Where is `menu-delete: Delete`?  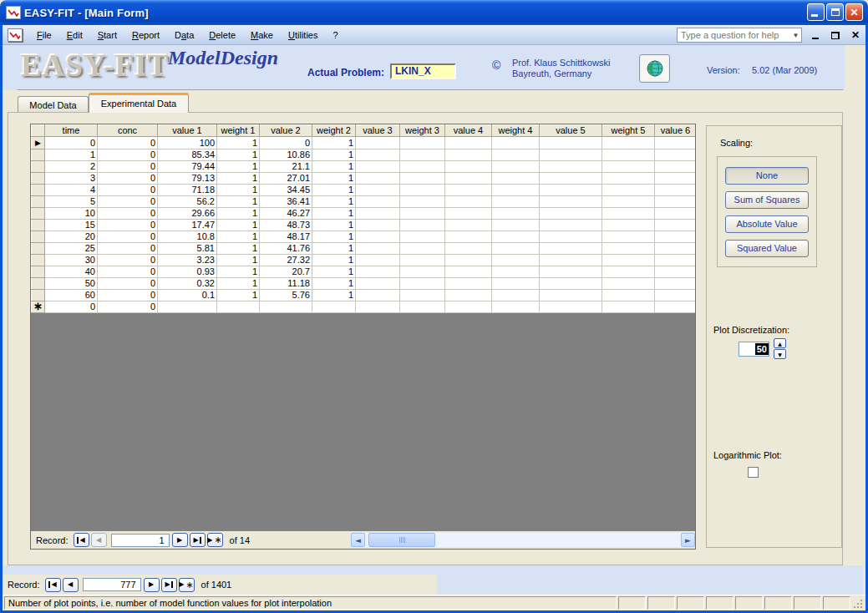 menu-delete: Delete is located at coordinates (222, 35).